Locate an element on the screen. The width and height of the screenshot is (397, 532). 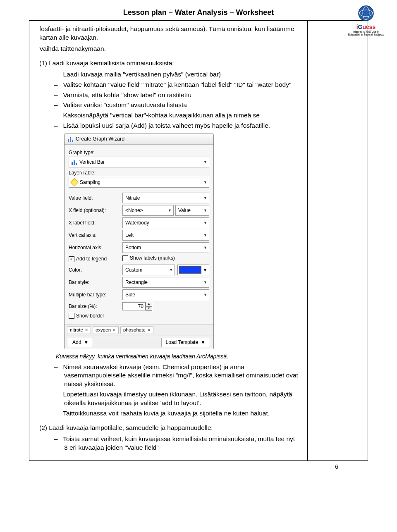
x-label-field-select: Waterbody▼ is located at coordinates (166, 223).